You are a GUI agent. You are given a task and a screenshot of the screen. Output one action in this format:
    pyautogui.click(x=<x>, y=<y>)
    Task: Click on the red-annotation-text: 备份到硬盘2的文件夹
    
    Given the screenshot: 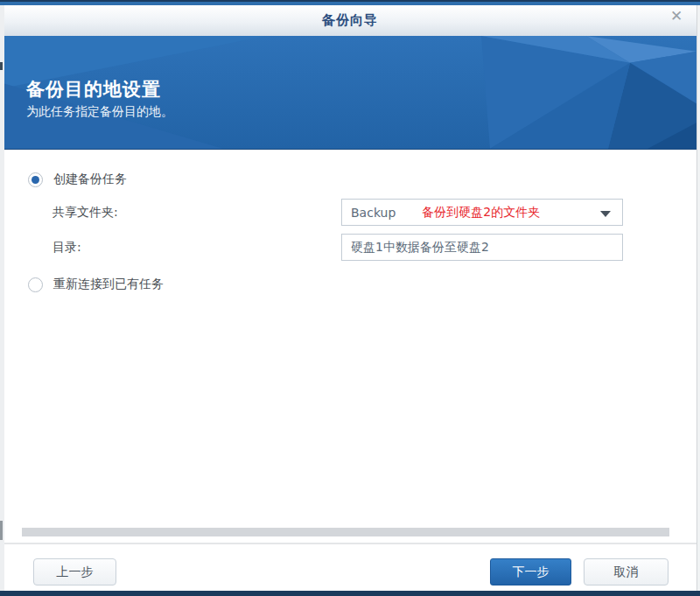 What is the action you would take?
    pyautogui.click(x=481, y=213)
    